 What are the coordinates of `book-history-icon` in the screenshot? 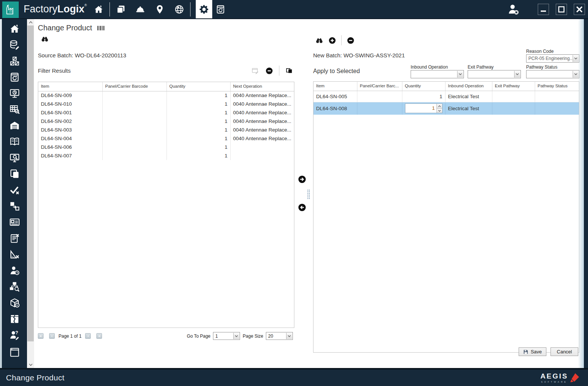 It's located at (15, 77).